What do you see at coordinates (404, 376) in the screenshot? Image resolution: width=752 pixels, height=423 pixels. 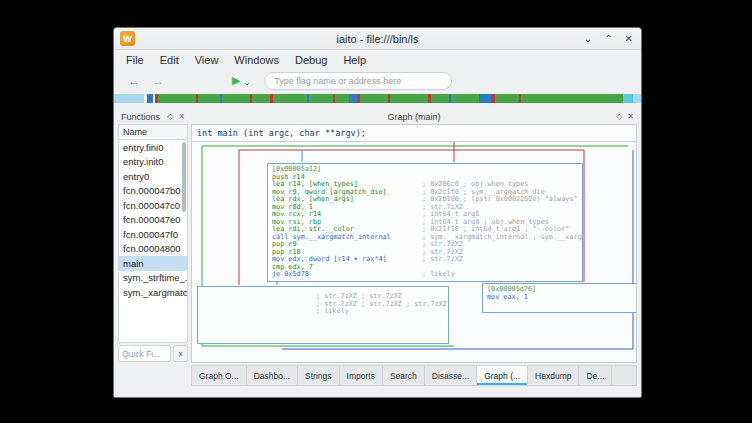 I see `tab-search: Search` at bounding box center [404, 376].